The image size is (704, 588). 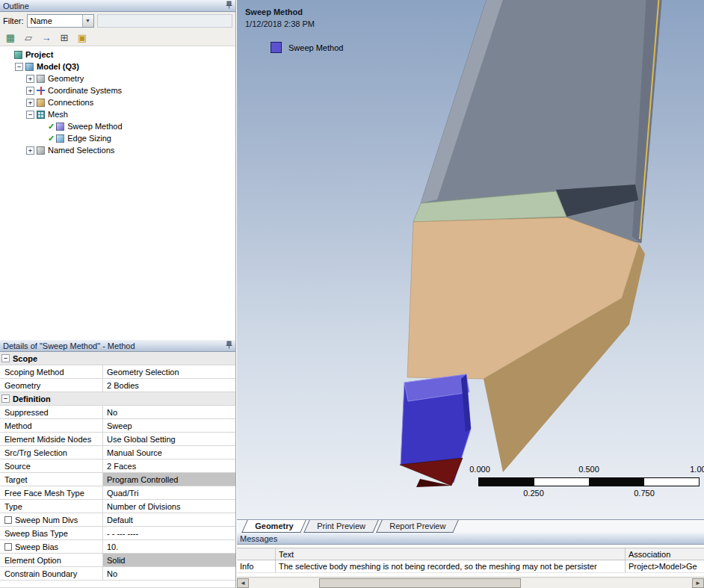 What do you see at coordinates (40, 91) in the screenshot?
I see `csys-icon` at bounding box center [40, 91].